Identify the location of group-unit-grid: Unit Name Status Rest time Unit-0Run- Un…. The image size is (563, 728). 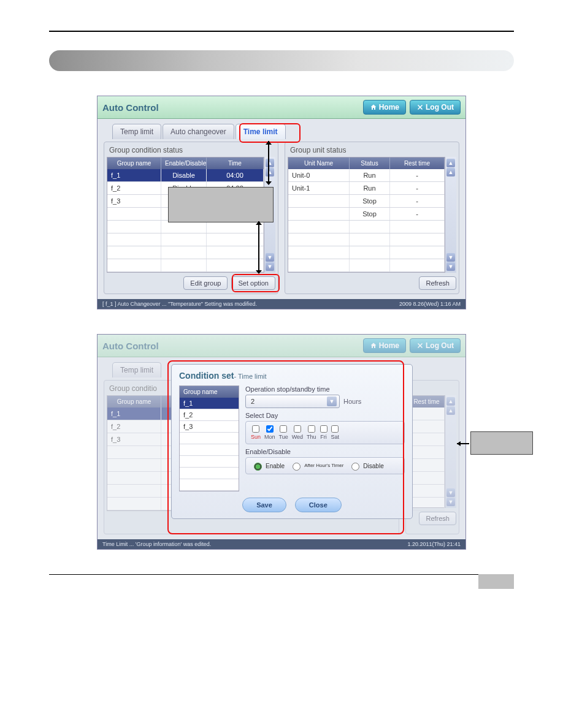
(367, 214).